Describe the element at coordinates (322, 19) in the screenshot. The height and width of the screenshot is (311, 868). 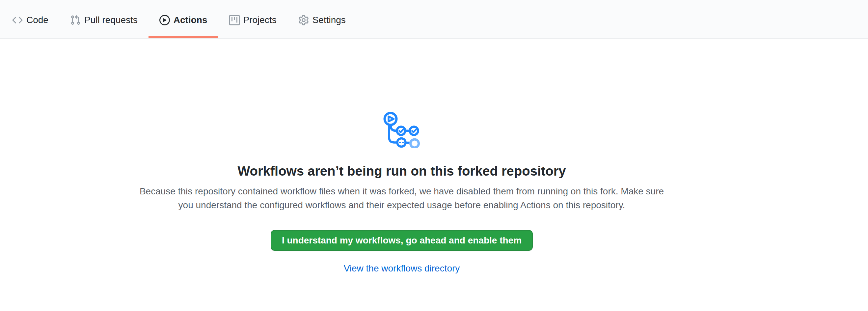
I see `tab-settings: Settings` at that location.